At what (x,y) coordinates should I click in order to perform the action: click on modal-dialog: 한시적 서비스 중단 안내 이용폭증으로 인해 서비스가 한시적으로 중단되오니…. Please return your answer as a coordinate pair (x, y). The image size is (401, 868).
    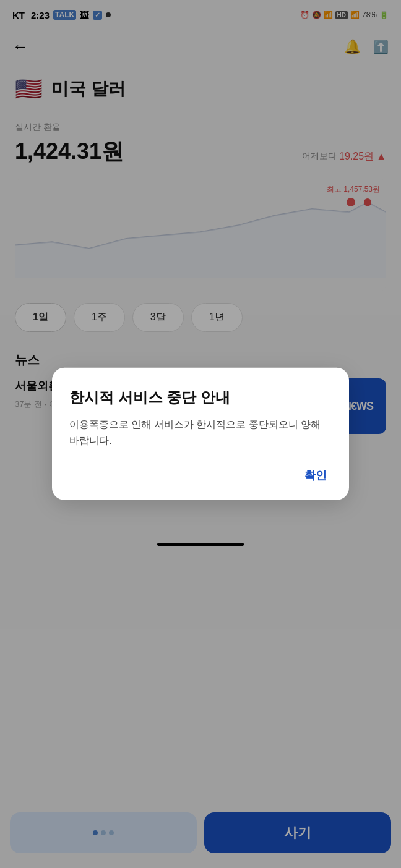
    Looking at the image, I should click on (200, 434).